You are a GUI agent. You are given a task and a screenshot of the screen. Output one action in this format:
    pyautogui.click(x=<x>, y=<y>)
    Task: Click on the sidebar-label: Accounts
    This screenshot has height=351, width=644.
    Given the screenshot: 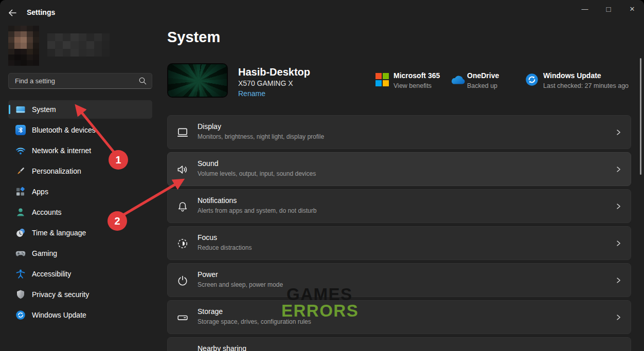 What is the action you would take?
    pyautogui.click(x=47, y=212)
    